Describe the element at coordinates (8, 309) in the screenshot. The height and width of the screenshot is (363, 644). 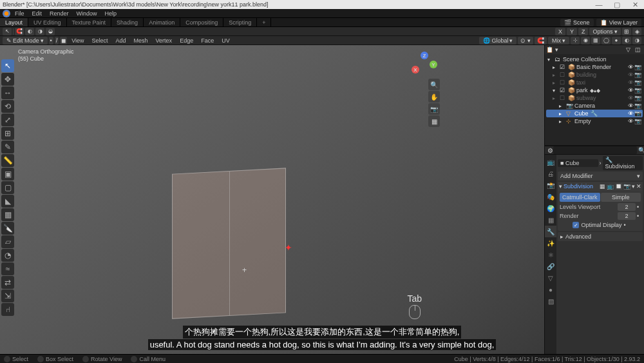
I see `tool-rip: ⑁` at that location.